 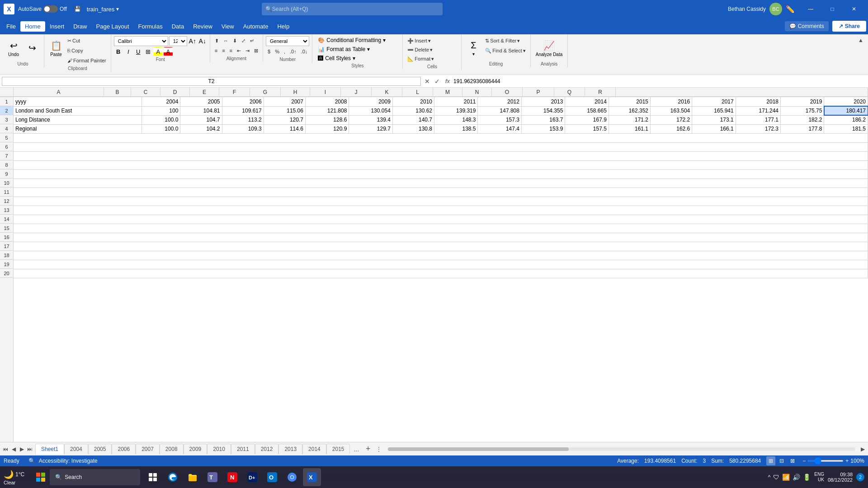 What do you see at coordinates (473, 48) in the screenshot?
I see `sum-button: Σ ▾` at bounding box center [473, 48].